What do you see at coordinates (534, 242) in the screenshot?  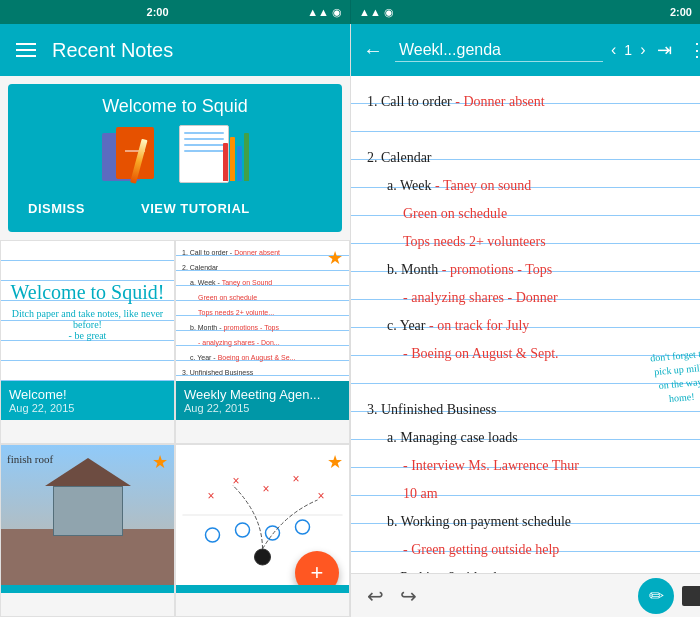 I see `line-2a-2: Tops needs 2+ volunteers` at bounding box center [534, 242].